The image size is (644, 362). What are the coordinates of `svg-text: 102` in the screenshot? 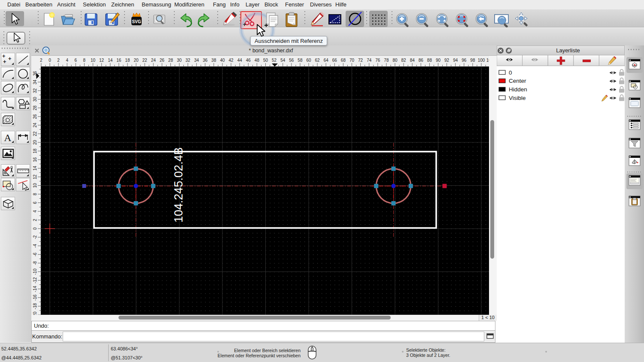 It's located at (488, 60).